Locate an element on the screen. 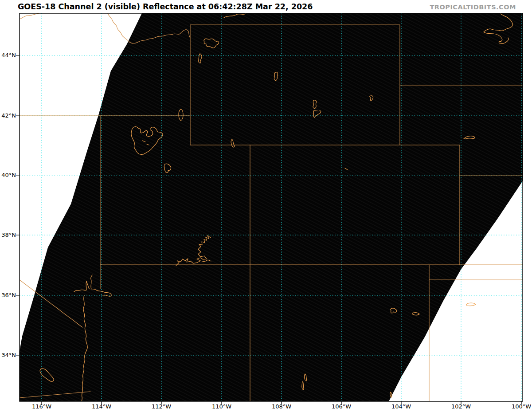  y-tick-label: 40°N is located at coordinates (8, 175).